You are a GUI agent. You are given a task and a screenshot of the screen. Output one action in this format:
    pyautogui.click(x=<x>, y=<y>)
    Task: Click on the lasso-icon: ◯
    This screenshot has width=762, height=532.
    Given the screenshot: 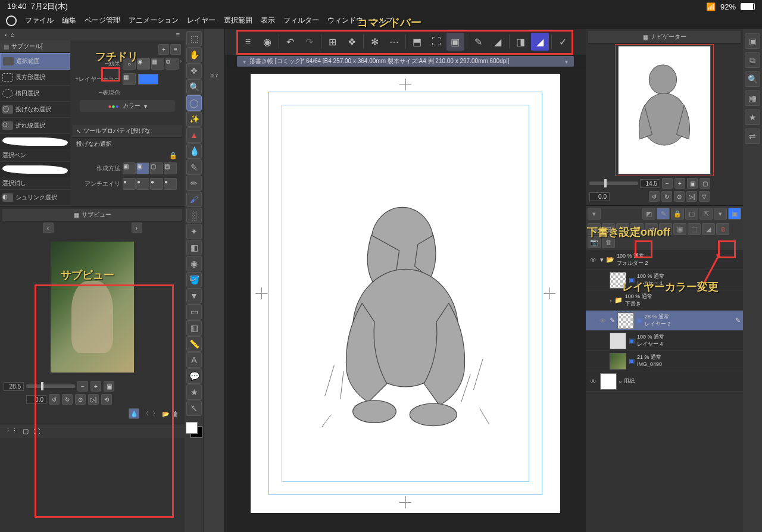 What is the action you would take?
    pyautogui.click(x=194, y=103)
    